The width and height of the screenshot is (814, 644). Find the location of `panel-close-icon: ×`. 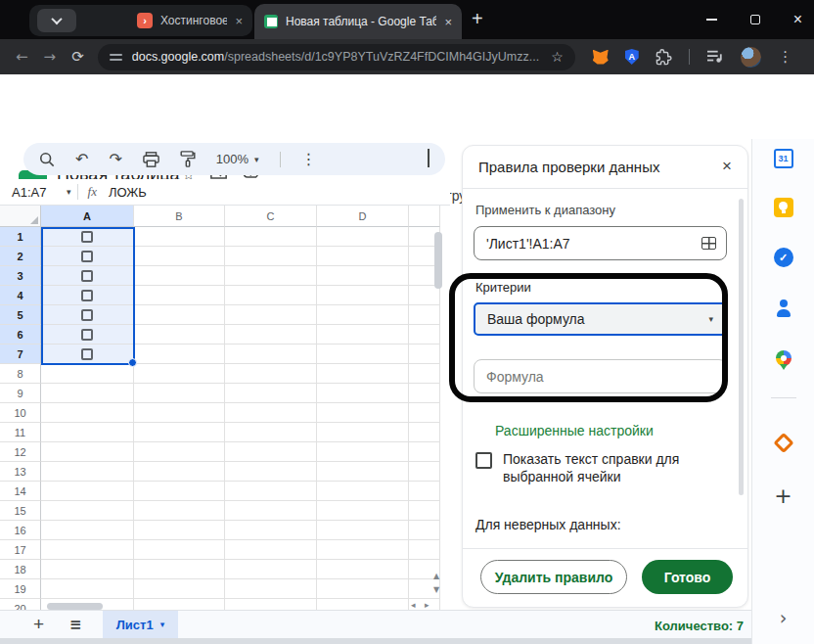

panel-close-icon: × is located at coordinates (727, 166).